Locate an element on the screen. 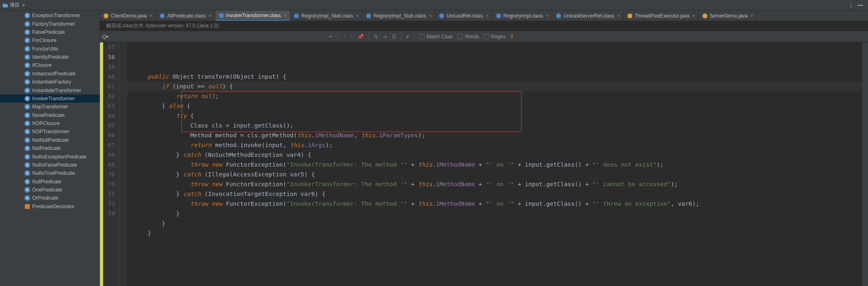  tab-unicastserverref-class: UnicastServerRef.class× is located at coordinates (588, 15).